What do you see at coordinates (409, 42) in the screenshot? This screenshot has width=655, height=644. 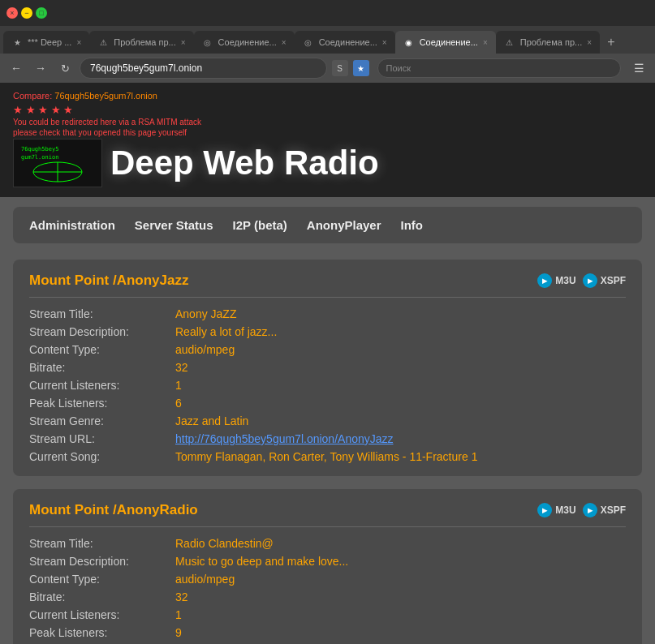 I see `tab-5-favicon: ◉` at bounding box center [409, 42].